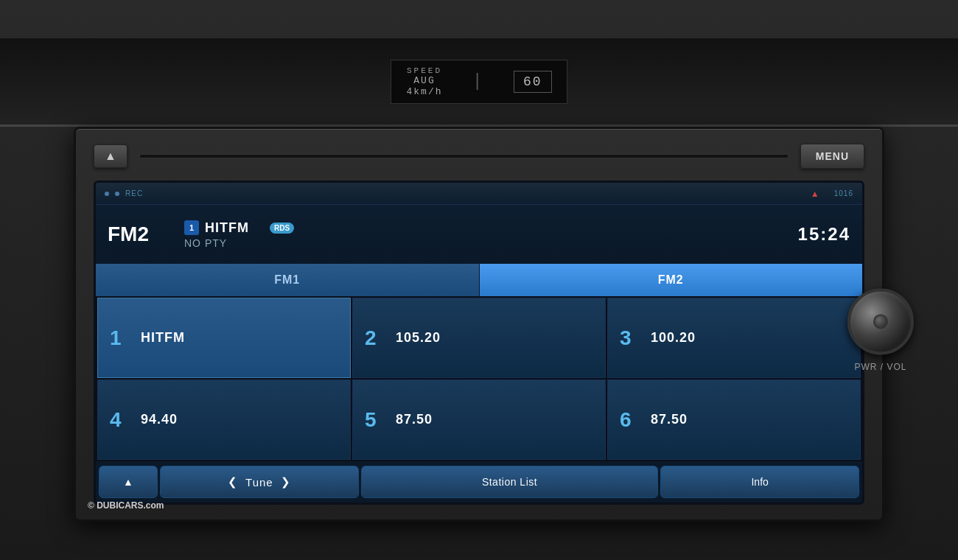 The width and height of the screenshot is (958, 560). I want to click on station-info: 1 HITFM RDS NO PTY, so click(491, 234).